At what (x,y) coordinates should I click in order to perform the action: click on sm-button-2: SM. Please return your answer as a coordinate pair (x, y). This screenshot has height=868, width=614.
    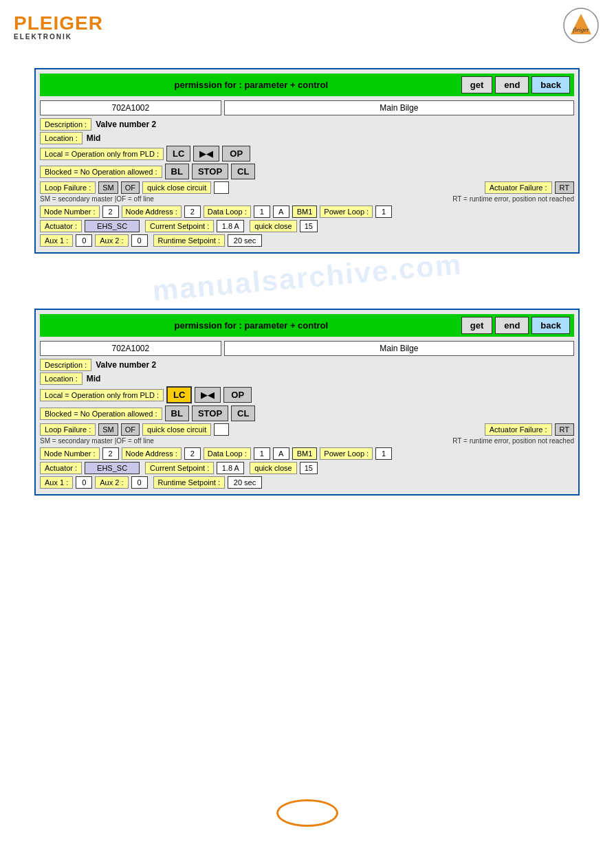
    Looking at the image, I should click on (109, 430).